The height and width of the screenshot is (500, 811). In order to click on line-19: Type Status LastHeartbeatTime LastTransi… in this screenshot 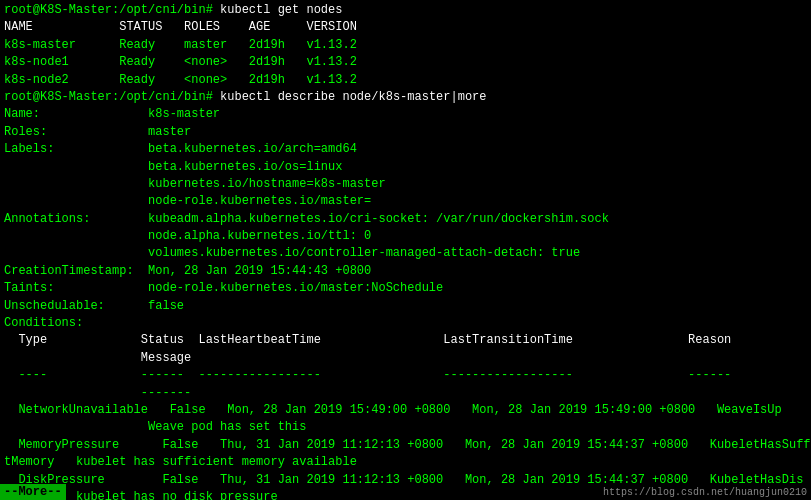, I will do `click(406, 340)`.